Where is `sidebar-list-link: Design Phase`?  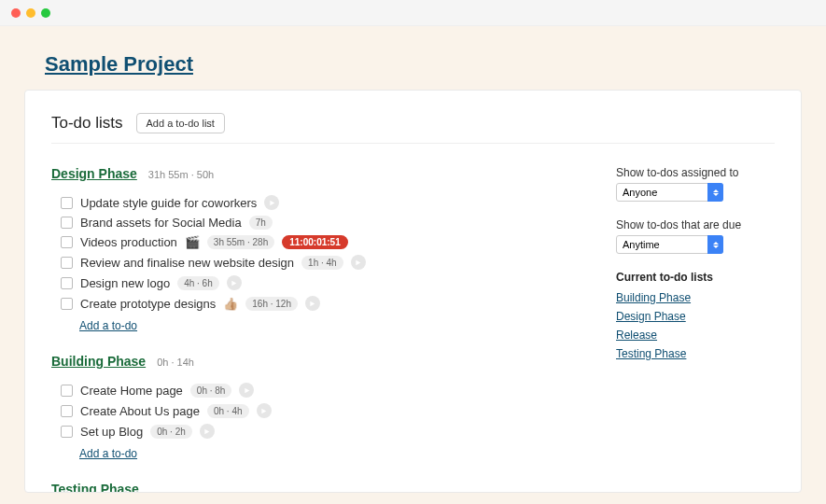
sidebar-list-link: Design Phase is located at coordinates (695, 316).